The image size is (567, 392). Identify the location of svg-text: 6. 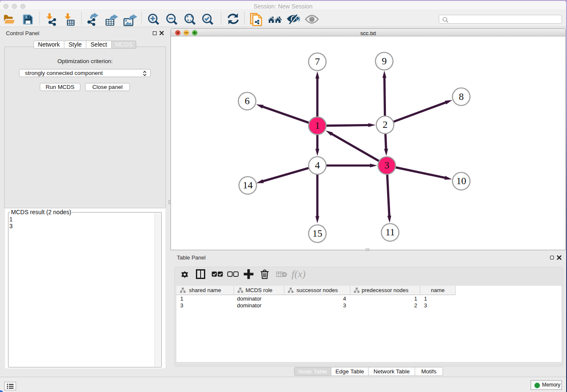
(247, 101).